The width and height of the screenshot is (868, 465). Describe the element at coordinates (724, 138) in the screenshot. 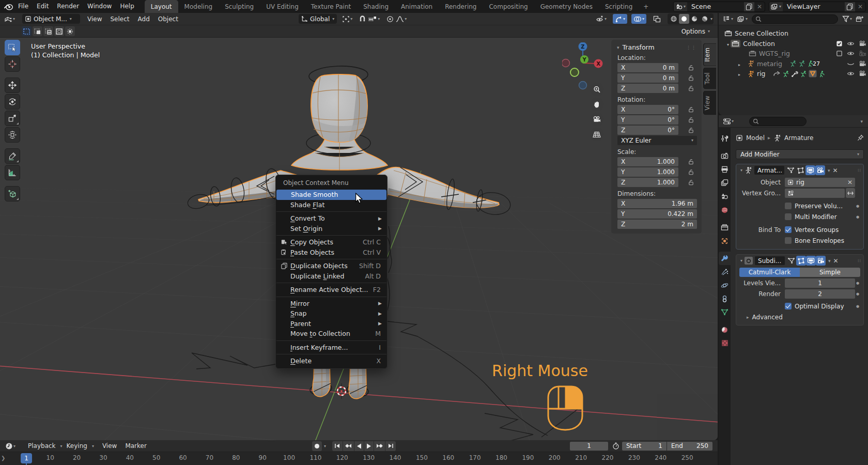

I see `properties-tab-tool` at that location.